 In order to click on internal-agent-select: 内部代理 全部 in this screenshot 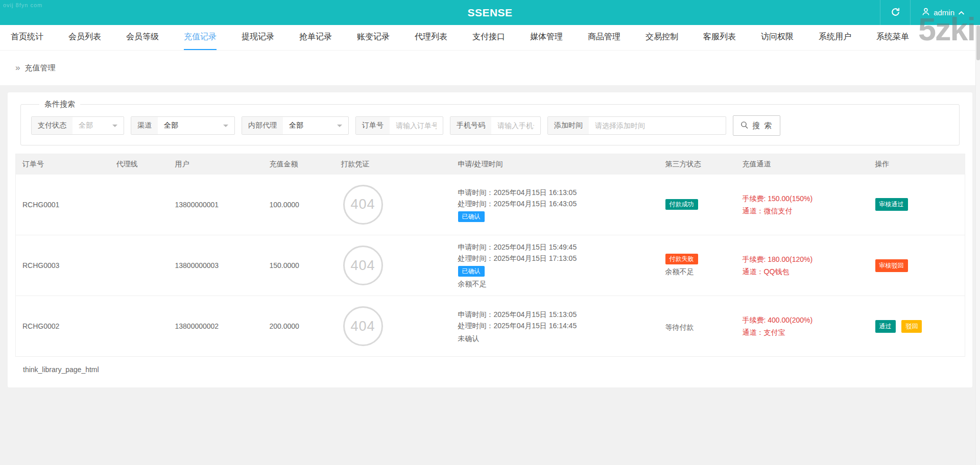, I will do `click(295, 126)`.